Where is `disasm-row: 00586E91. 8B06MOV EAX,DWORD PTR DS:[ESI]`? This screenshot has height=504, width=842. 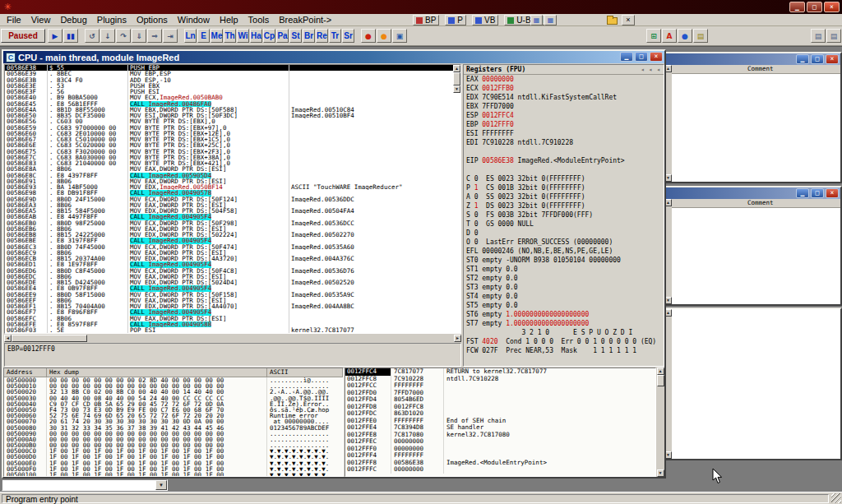
disasm-row: 00586E91. 8B06MOV EAX,DWORD PTR DS:[ESI] is located at coordinates (229, 181).